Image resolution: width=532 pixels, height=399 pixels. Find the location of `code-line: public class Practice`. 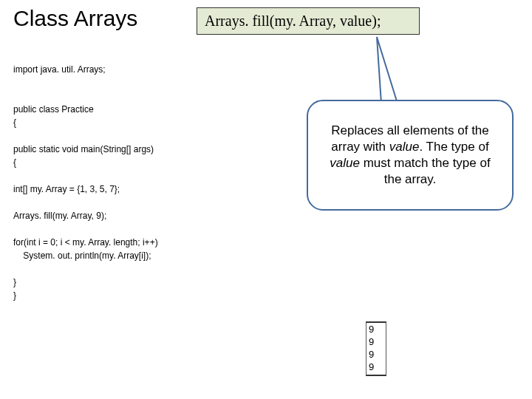

code-line: public class Practice is located at coordinates (53, 109).